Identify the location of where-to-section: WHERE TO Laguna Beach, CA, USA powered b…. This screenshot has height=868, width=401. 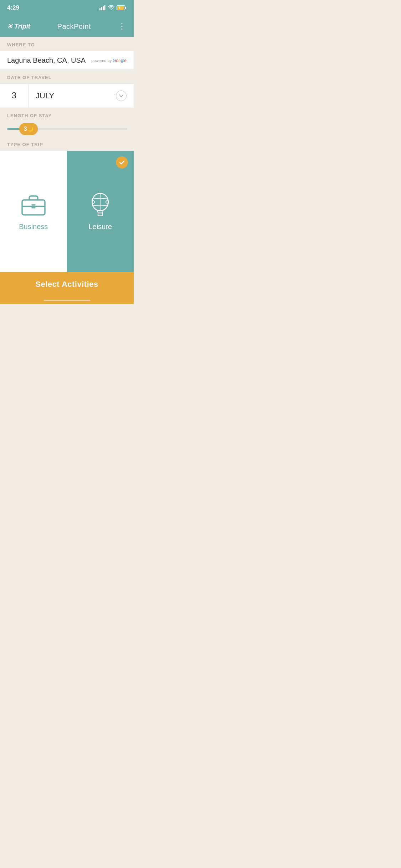
(67, 53).